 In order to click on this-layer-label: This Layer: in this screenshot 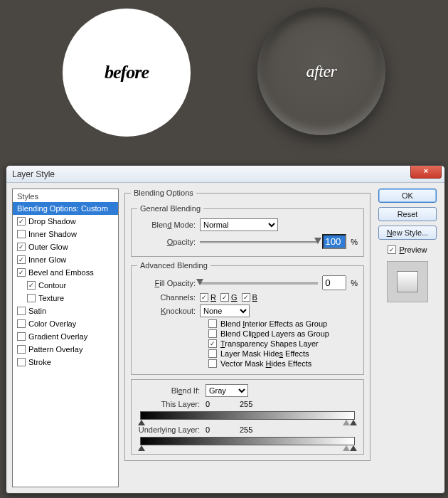, I will do `click(168, 404)`.